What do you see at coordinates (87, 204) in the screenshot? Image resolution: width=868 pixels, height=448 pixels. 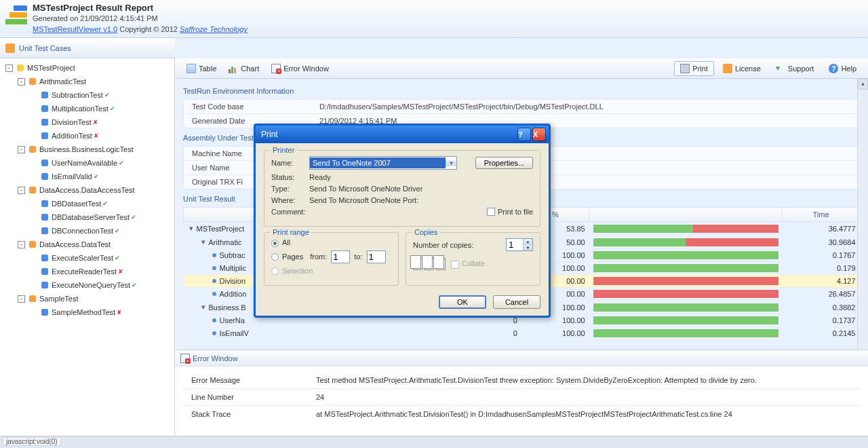 I see `tree-node: DBDatasetTest✔` at bounding box center [87, 204].